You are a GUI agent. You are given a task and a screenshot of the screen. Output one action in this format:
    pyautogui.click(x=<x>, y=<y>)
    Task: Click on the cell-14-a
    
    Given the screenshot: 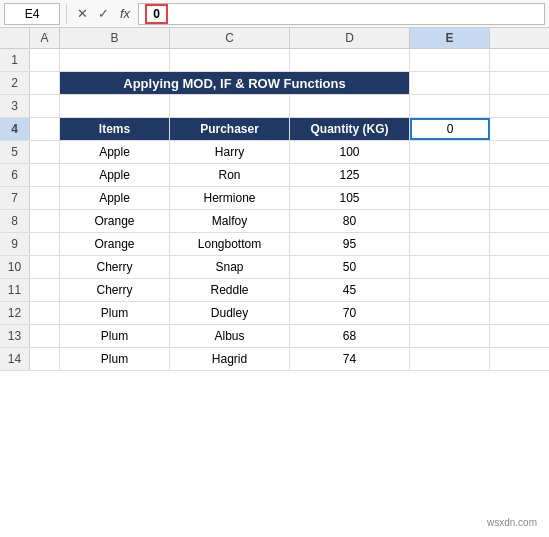 What is the action you would take?
    pyautogui.click(x=45, y=359)
    